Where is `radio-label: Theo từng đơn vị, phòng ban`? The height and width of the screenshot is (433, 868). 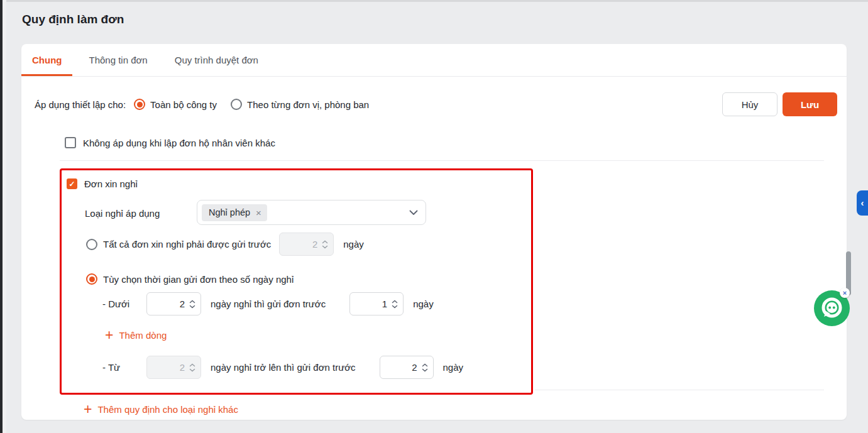 radio-label: Theo từng đơn vị, phòng ban is located at coordinates (308, 104).